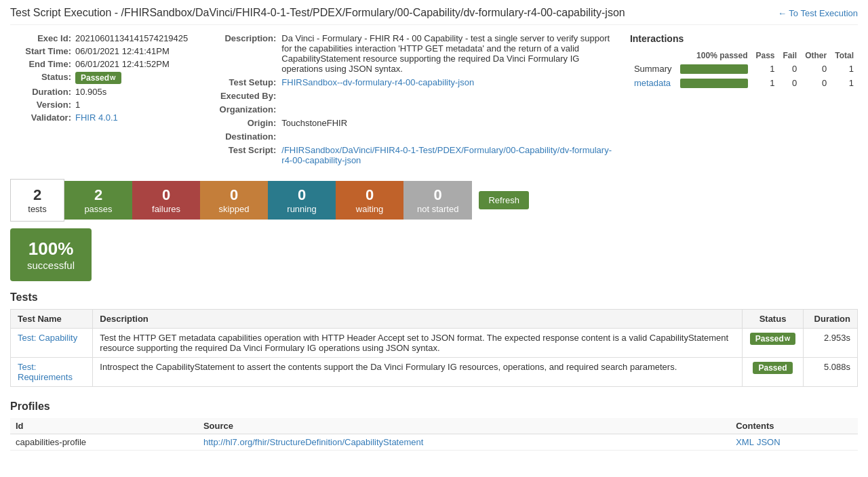  What do you see at coordinates (41, 118) in the screenshot?
I see `validator-label: Validator:` at bounding box center [41, 118].